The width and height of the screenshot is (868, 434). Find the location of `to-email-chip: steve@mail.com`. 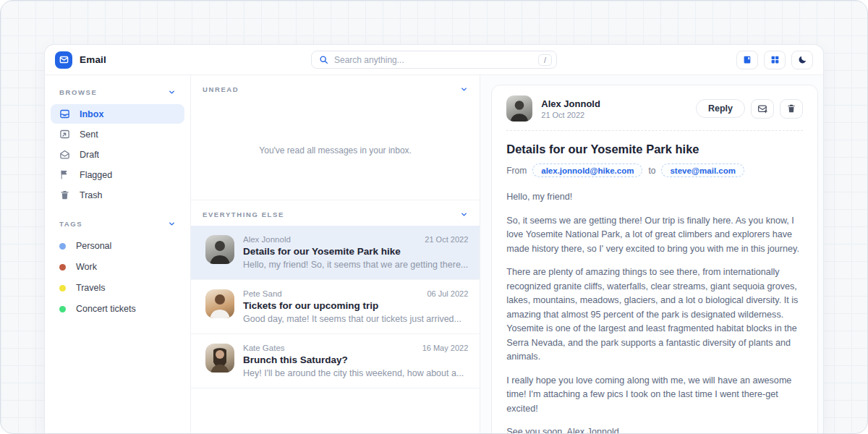

to-email-chip: steve@mail.com is located at coordinates (702, 171).